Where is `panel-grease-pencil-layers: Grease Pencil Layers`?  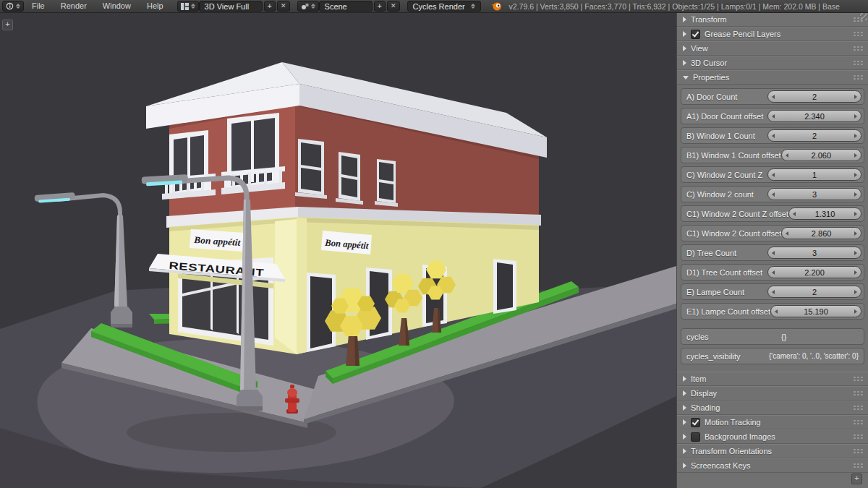 panel-grease-pencil-layers: Grease Pencil Layers is located at coordinates (773, 34).